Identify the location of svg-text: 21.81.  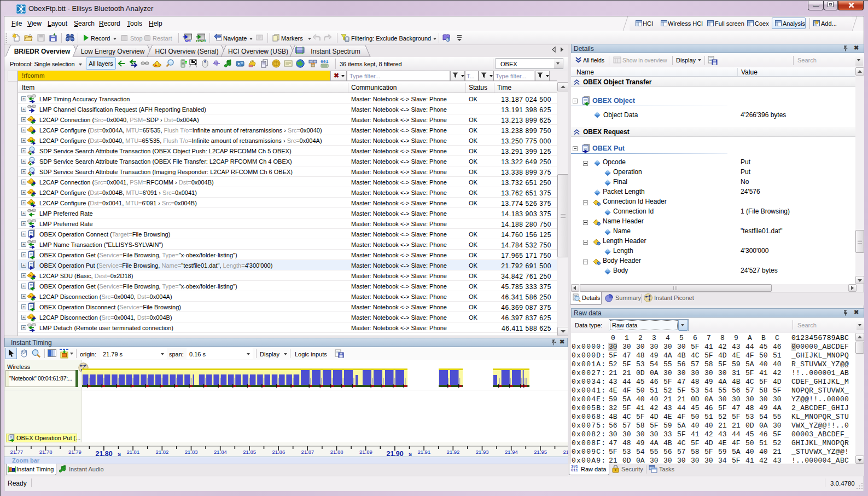
(133, 452).